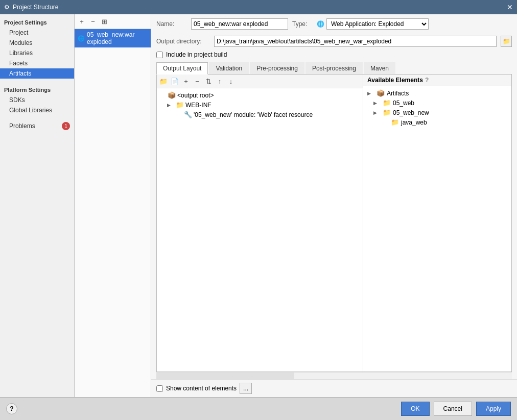  Describe the element at coordinates (453, 409) in the screenshot. I see `cancel-button: Cancel` at that location.